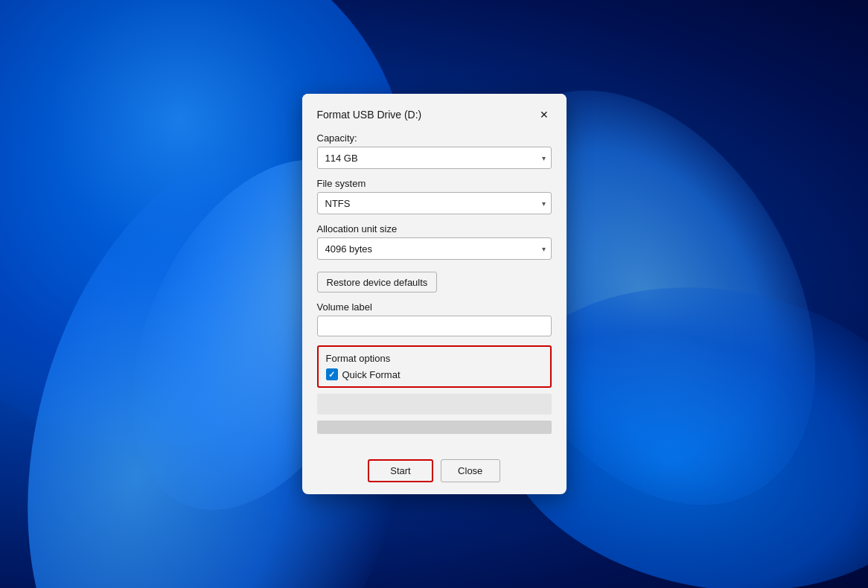  What do you see at coordinates (435, 359) in the screenshot?
I see `format-options-legend: Format options` at bounding box center [435, 359].